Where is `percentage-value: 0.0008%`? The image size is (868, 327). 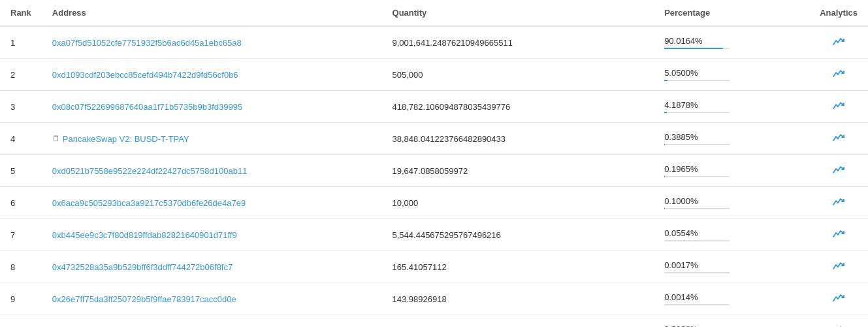 percentage-value: 0.0008% is located at coordinates (731, 326).